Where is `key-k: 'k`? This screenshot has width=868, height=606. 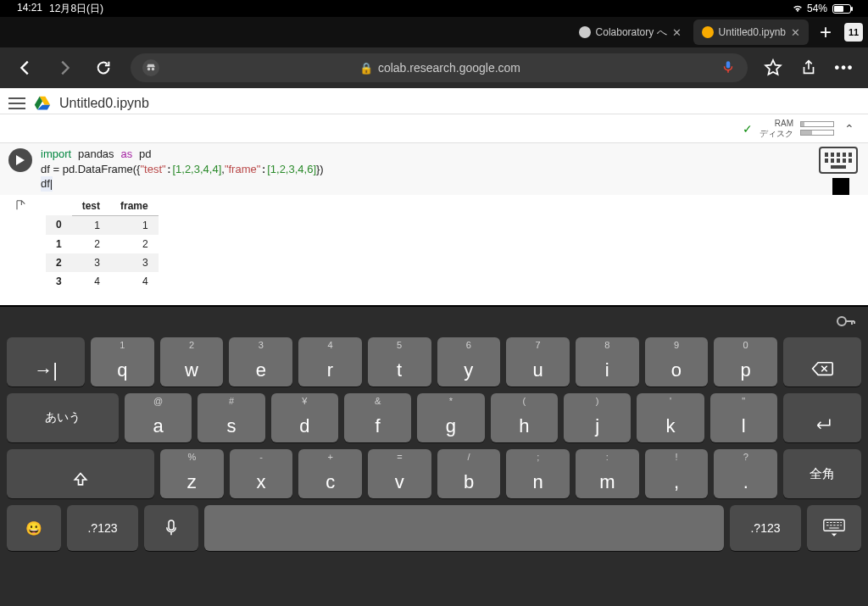
key-k: 'k is located at coordinates (670, 418).